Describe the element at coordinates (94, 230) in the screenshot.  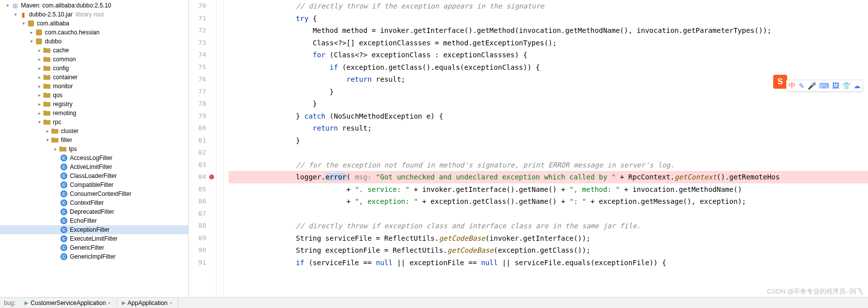
I see `tree-class: CExceptionFilter` at that location.